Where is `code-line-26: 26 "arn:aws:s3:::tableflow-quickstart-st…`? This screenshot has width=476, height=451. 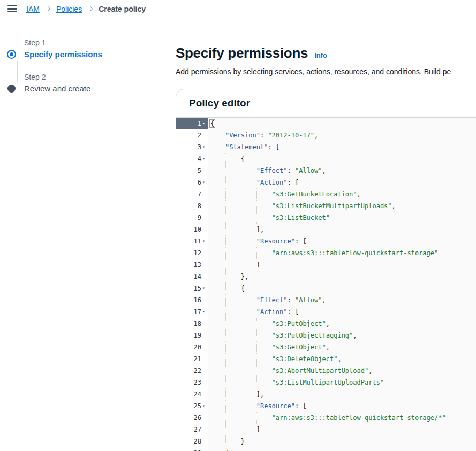 code-line-26: 26 "arn:aws:s3:::tableflow-quickstart-st… is located at coordinates (326, 418).